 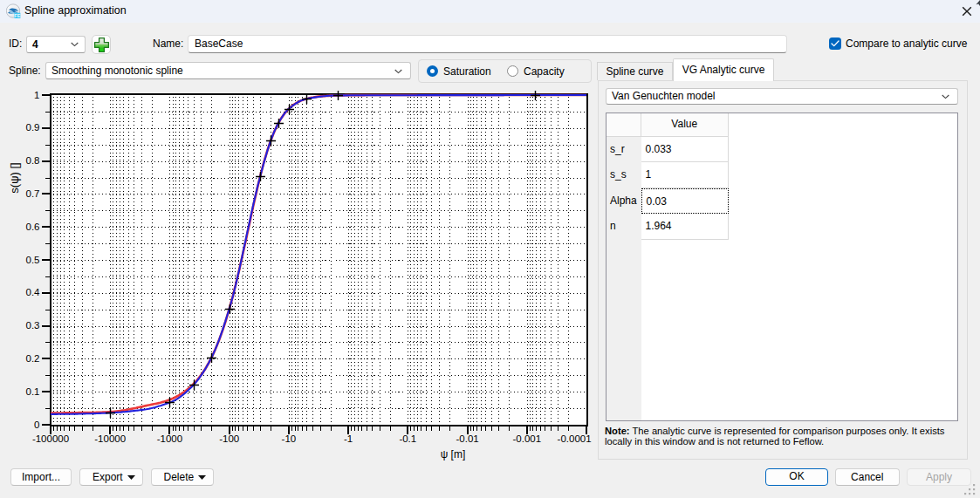 I want to click on svg-text: 0.9, so click(x=33, y=127).